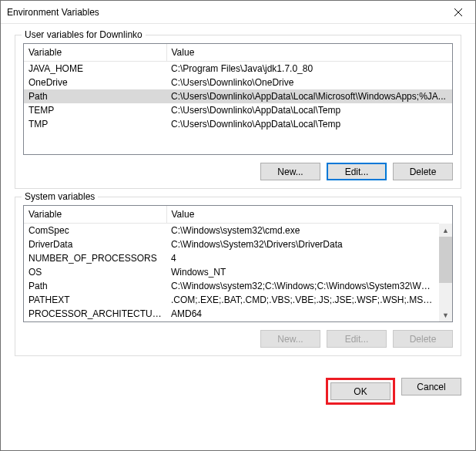 This screenshot has width=476, height=451. What do you see at coordinates (96, 214) in the screenshot?
I see `system-col-header-variable: Variable` at bounding box center [96, 214].